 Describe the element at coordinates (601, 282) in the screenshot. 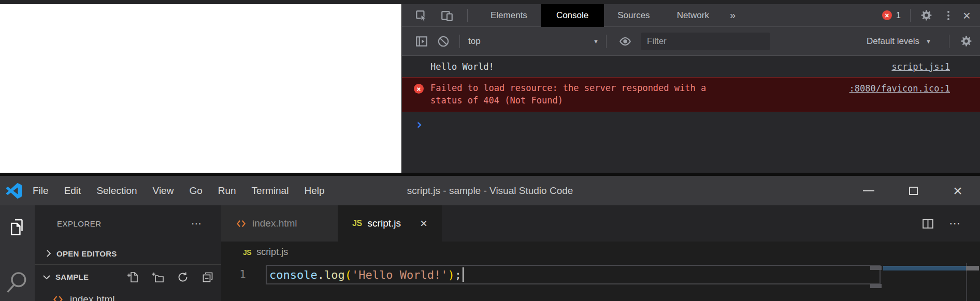

I see `code-editor: 1 console.log('Hello World!');` at that location.